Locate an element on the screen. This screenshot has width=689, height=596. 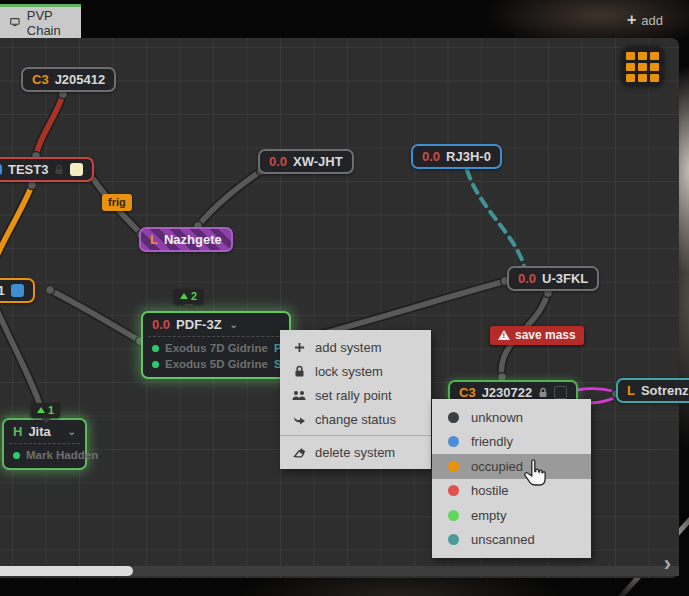
status-submenu: unknown friendly occupied hostile empty … is located at coordinates (512, 478).